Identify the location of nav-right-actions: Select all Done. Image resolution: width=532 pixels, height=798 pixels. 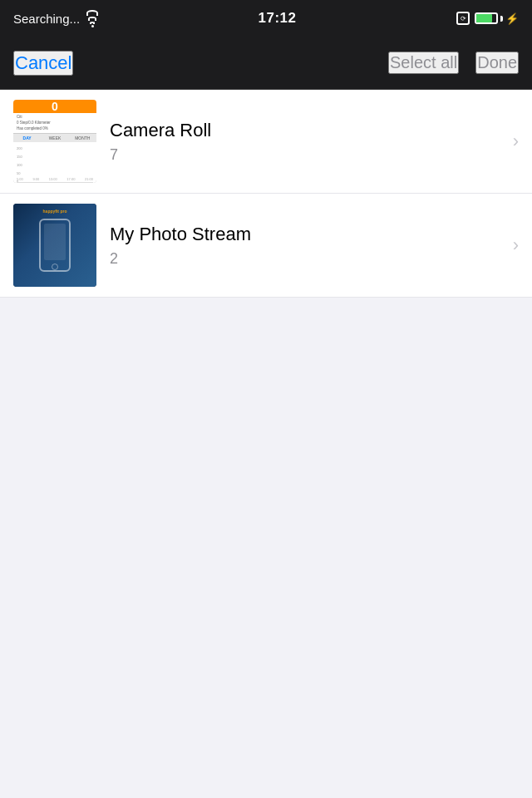
(454, 63).